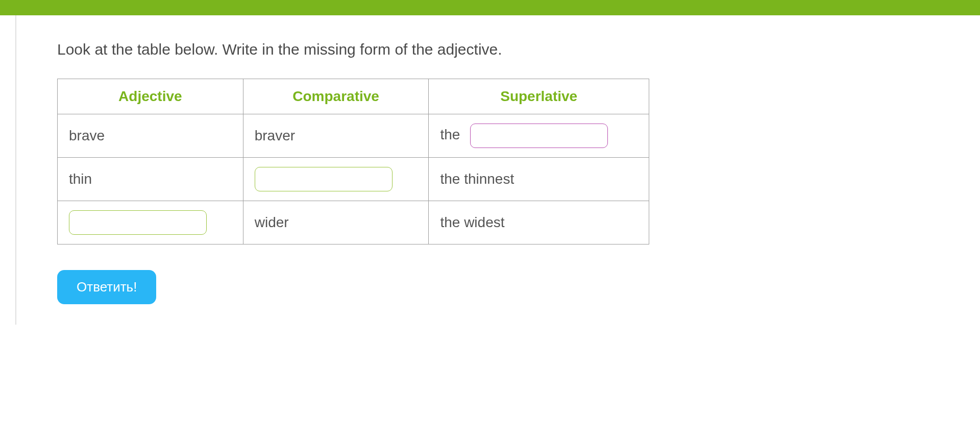  I want to click on cell-adjective-brave: brave, so click(151, 136).